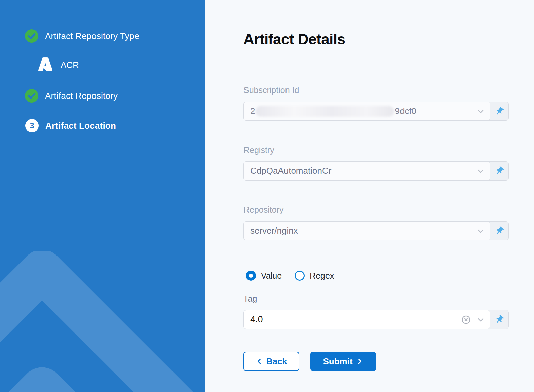 Image resolution: width=534 pixels, height=392 pixels. What do you see at coordinates (271, 276) in the screenshot?
I see `radio-value-label: Value` at bounding box center [271, 276].